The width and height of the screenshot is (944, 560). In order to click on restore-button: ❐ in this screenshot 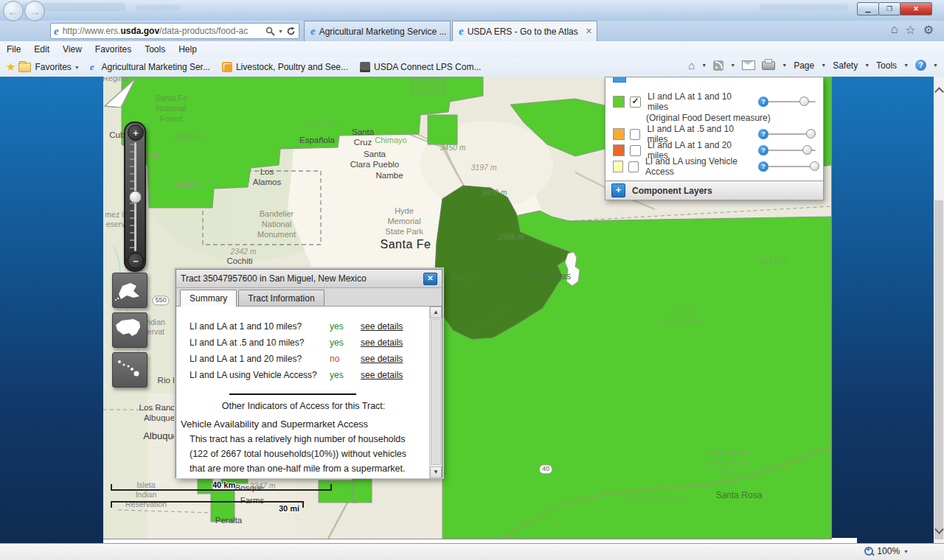, I will do `click(889, 9)`.